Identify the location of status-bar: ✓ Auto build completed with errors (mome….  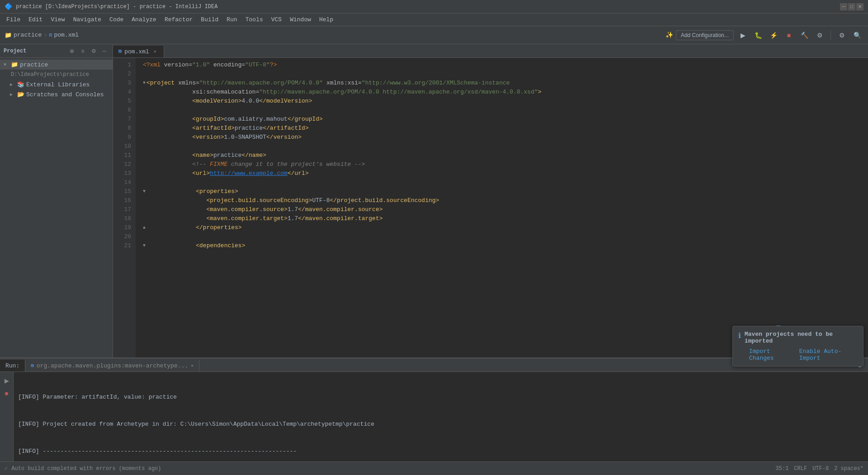
(434, 468).